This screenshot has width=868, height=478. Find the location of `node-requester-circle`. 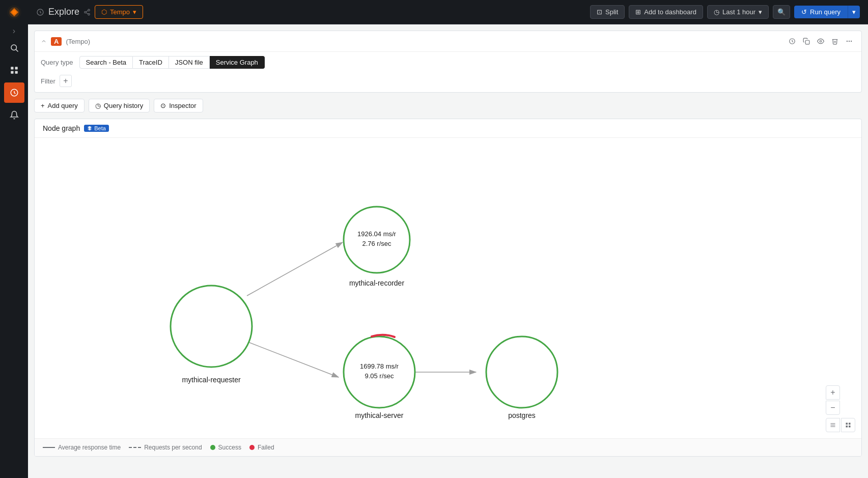

node-requester-circle is located at coordinates (211, 326).